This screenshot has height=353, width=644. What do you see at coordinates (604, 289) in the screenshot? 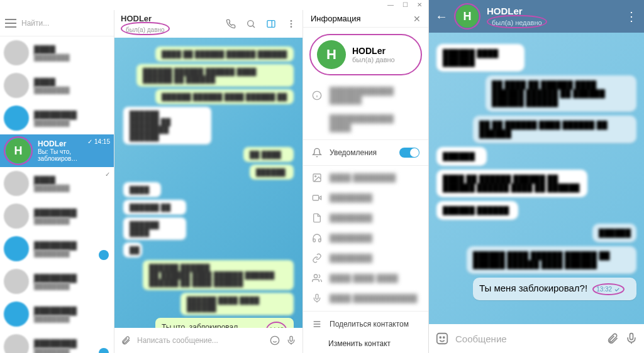
I see `message-time: 13:32` at bounding box center [604, 289].